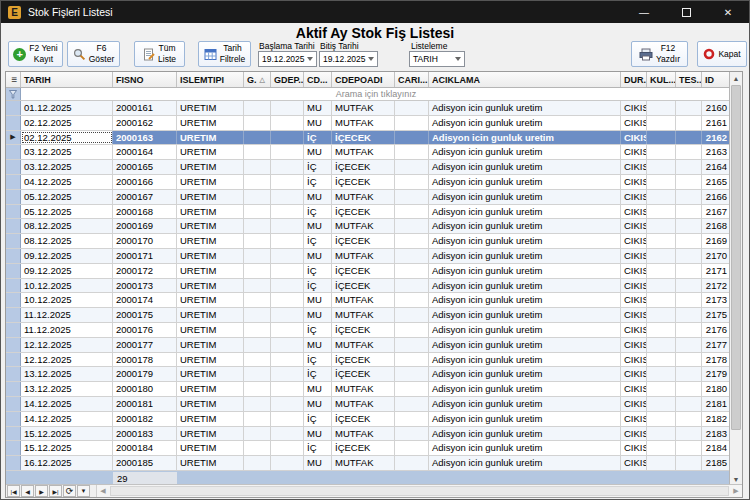 The image size is (750, 500). Describe the element at coordinates (288, 80) in the screenshot. I see `column-header-gdep: GDEP...` at that location.